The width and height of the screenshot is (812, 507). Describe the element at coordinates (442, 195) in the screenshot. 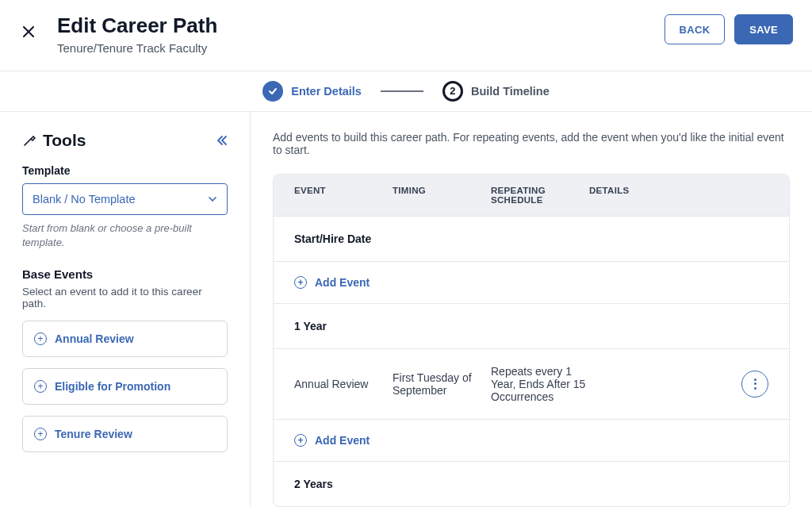

I see `col-timing: TIMING` at that location.